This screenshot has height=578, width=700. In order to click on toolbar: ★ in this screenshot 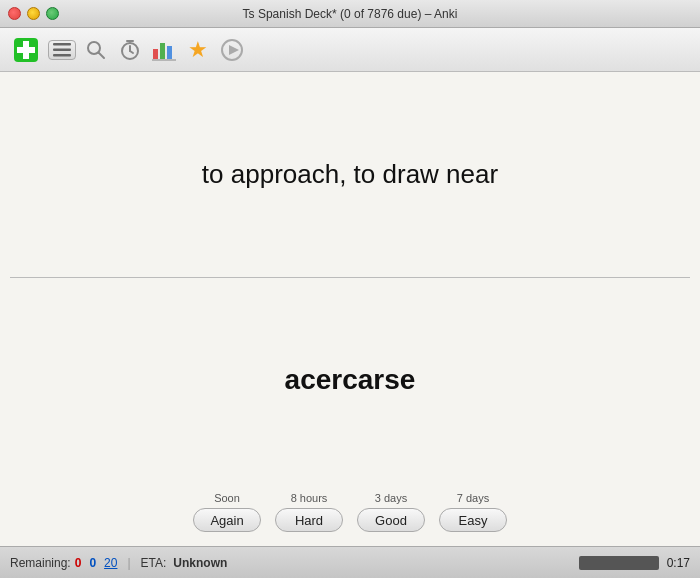, I will do `click(350, 50)`.